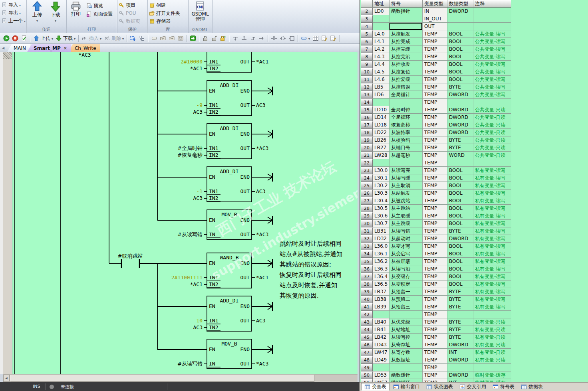 The width and height of the screenshot is (588, 391). I want to click on protect-project-button: 项目, so click(127, 5).